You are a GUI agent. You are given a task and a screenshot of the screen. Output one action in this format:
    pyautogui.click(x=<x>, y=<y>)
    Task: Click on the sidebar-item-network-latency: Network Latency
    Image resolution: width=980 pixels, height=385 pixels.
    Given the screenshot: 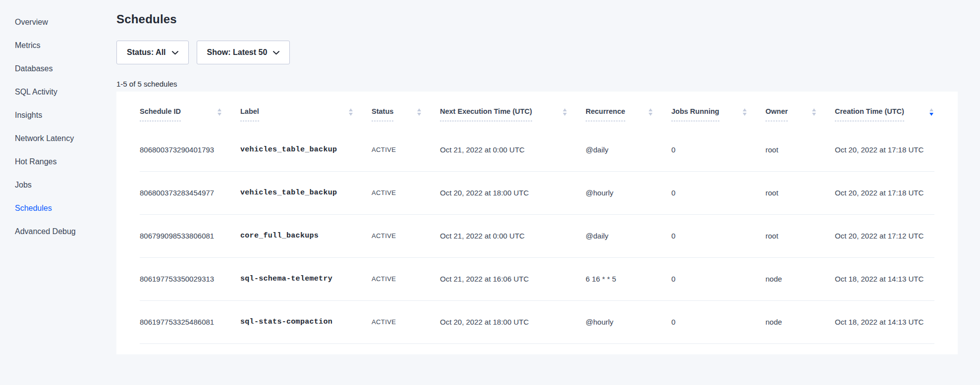 What is the action you would take?
    pyautogui.click(x=65, y=139)
    